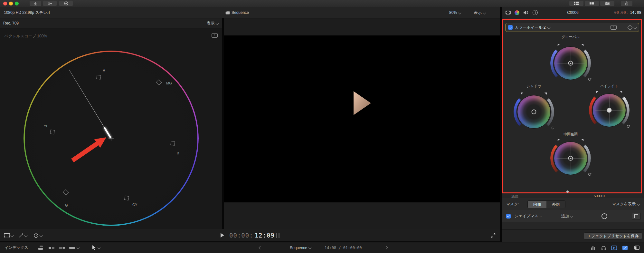  Describe the element at coordinates (493, 235) in the screenshot. I see `expand-icon` at that location.